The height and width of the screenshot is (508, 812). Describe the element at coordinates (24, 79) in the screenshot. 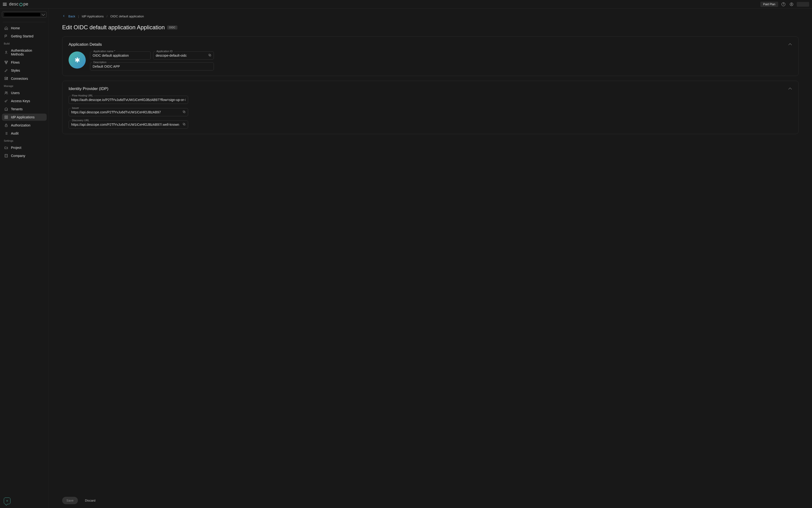

I see `sidebar-item-connectors: Connectors` at that location.